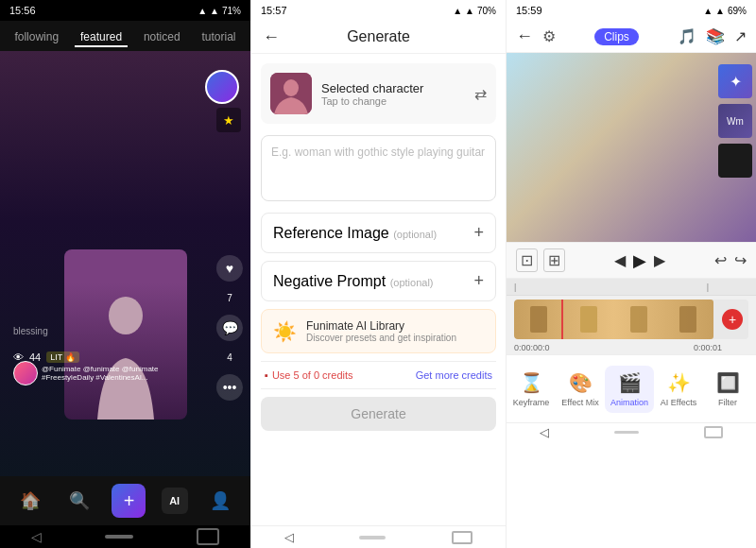 The width and height of the screenshot is (756, 548). Describe the element at coordinates (125, 537) in the screenshot. I see `feed-nav-bar: ◁` at that location.